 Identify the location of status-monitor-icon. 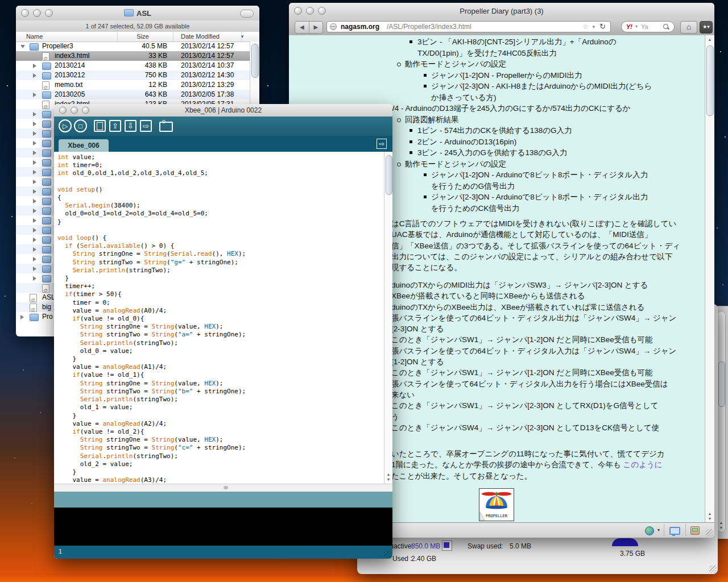
(675, 531).